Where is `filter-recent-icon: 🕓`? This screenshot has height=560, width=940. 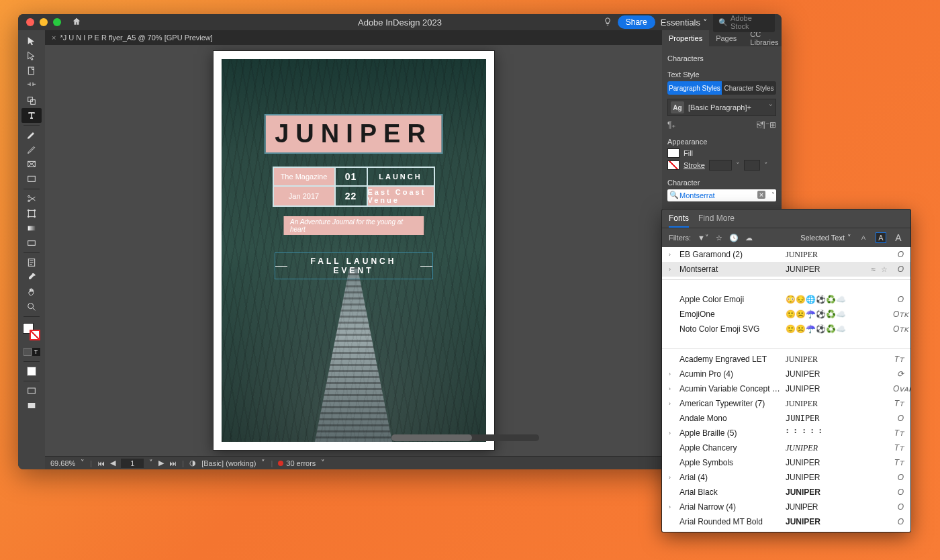
filter-recent-icon: 🕓 is located at coordinates (734, 238).